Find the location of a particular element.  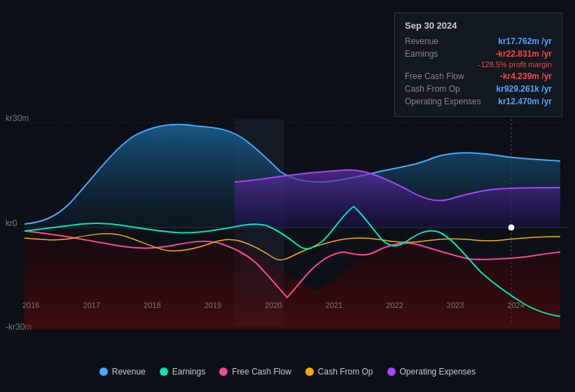

chart-legend: Revenue Earnings Free Cash Flow Cash Fro… is located at coordinates (287, 372).